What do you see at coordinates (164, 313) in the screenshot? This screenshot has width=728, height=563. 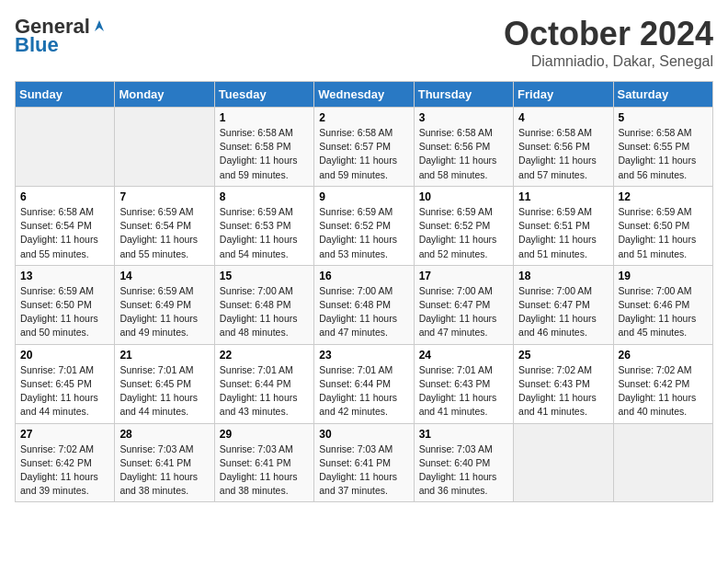 I see `day-info: Sunrise: 6:59 AM Sunset: 6:49 PM Dayligh…` at bounding box center [164, 313].